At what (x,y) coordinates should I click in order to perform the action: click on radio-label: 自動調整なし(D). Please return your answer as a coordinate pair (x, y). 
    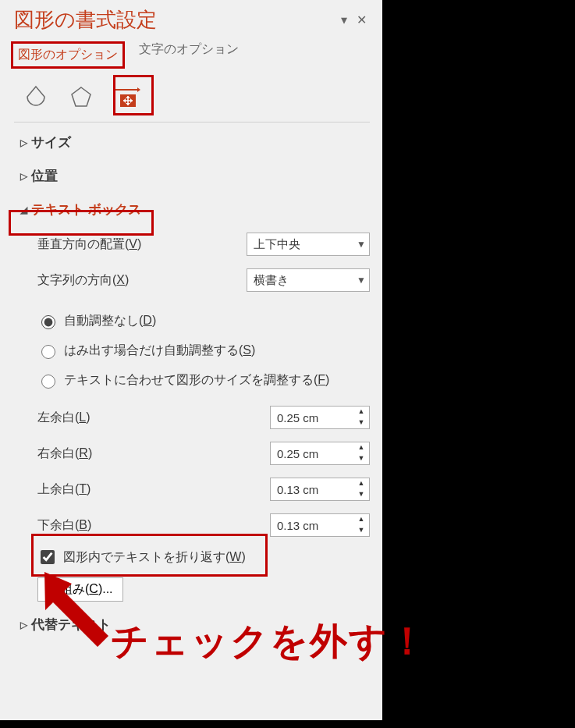
    Looking at the image, I should click on (110, 321).